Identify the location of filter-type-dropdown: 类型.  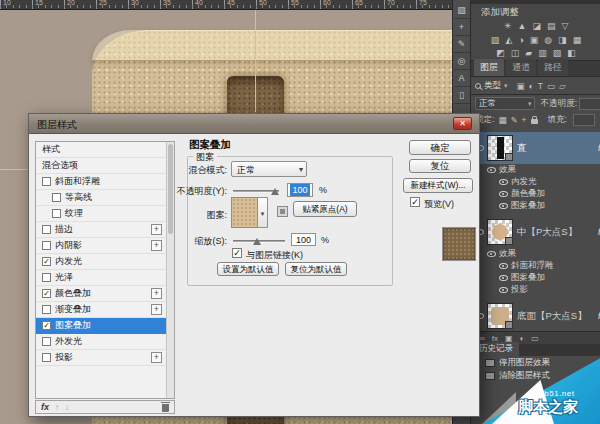
(492, 86).